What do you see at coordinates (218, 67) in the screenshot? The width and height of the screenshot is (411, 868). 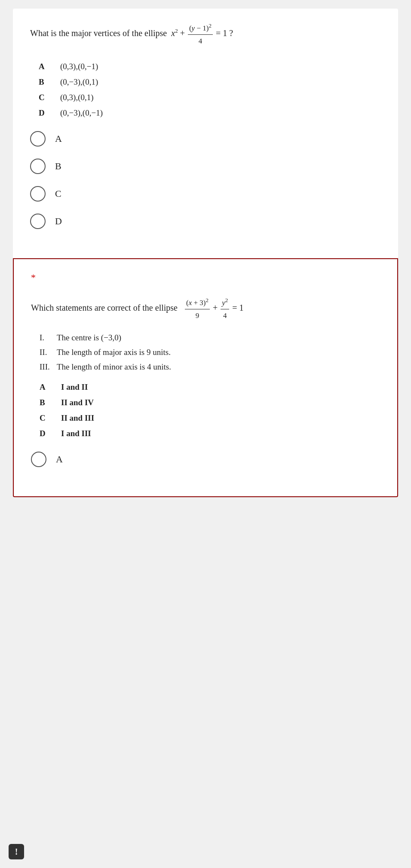 I see `q1-opt-value-A: (0,3),(0,−1)` at bounding box center [218, 67].